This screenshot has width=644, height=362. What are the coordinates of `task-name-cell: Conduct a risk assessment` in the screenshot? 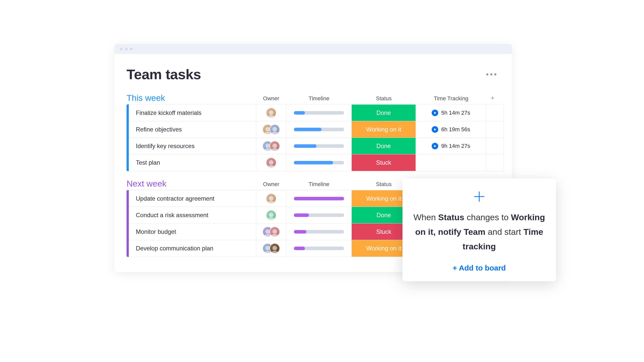 It's located at (192, 215).